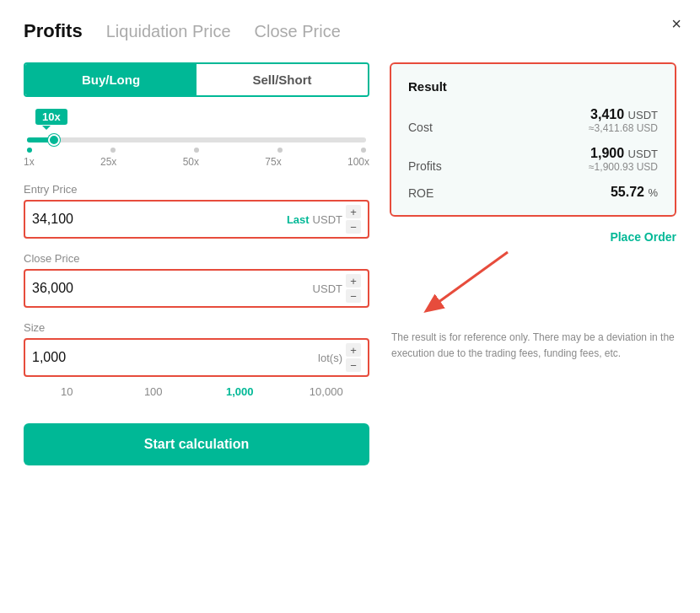  I want to click on place-order-link: Place Order, so click(533, 237).